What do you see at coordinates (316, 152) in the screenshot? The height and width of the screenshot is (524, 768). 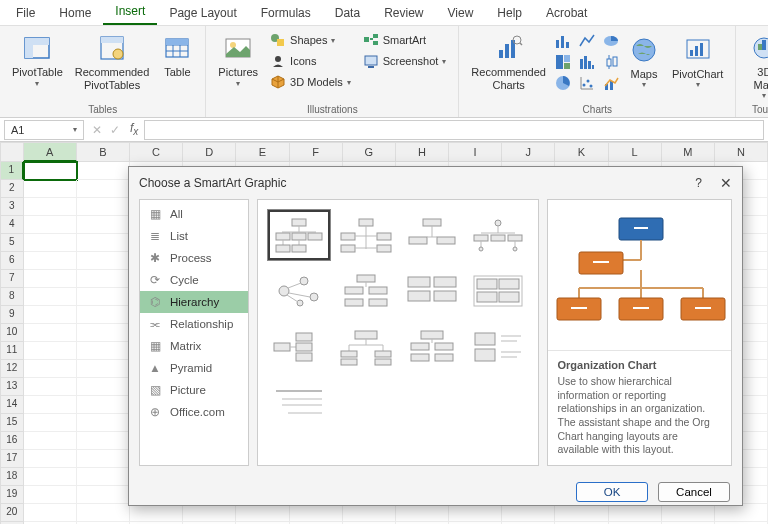 I see `column-header: F` at bounding box center [316, 152].